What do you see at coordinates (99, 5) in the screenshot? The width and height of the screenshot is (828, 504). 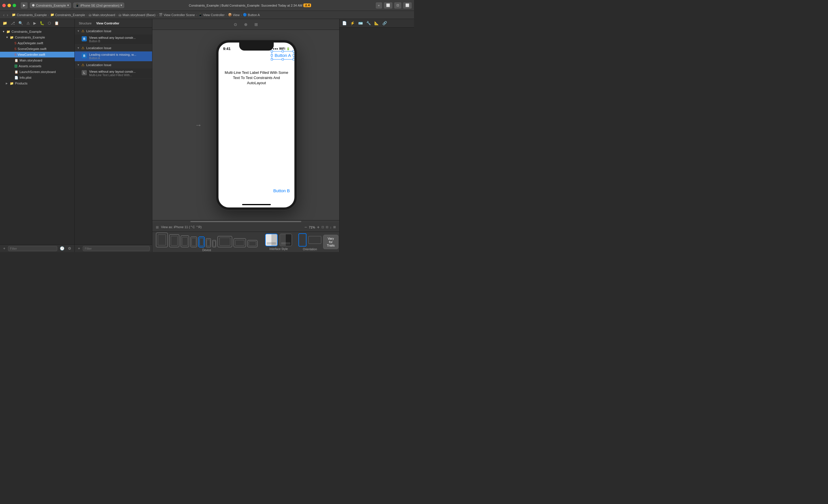 I see `device-selector: 📱 iPhone SE (2nd generation) ▾` at bounding box center [99, 5].